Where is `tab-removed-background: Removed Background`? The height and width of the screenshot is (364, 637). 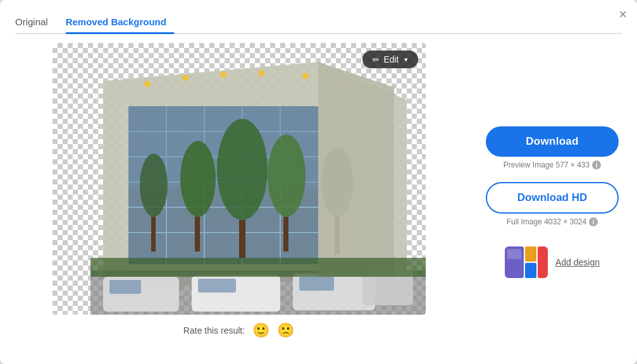 tab-removed-background: Removed Background is located at coordinates (120, 23).